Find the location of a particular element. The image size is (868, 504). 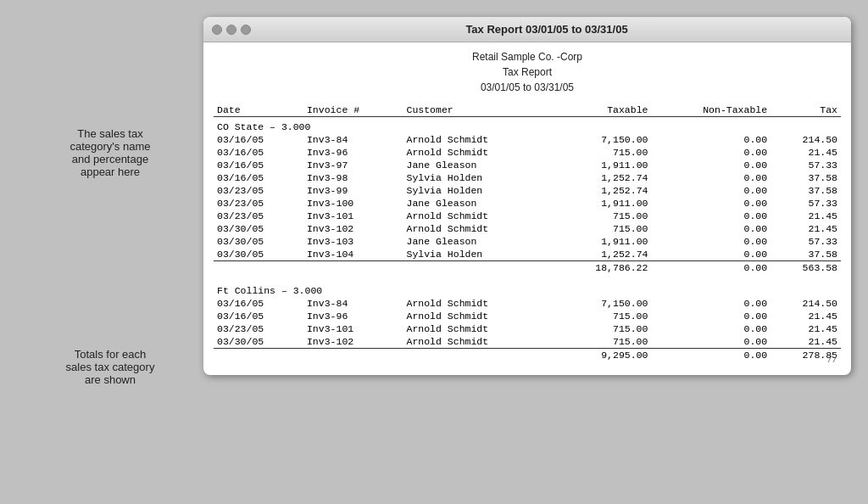

col-nontaxable: Non-Taxable is located at coordinates (710, 110).